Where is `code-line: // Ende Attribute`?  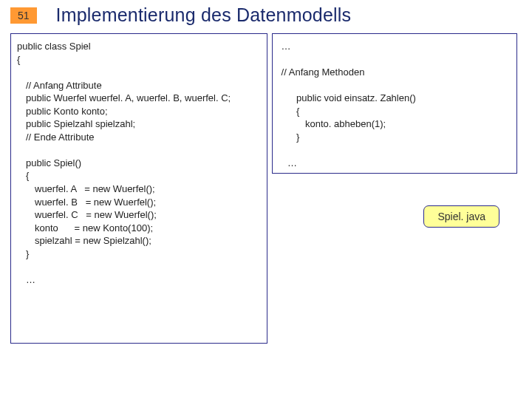 code-line: // Ende Attribute is located at coordinates (139, 137).